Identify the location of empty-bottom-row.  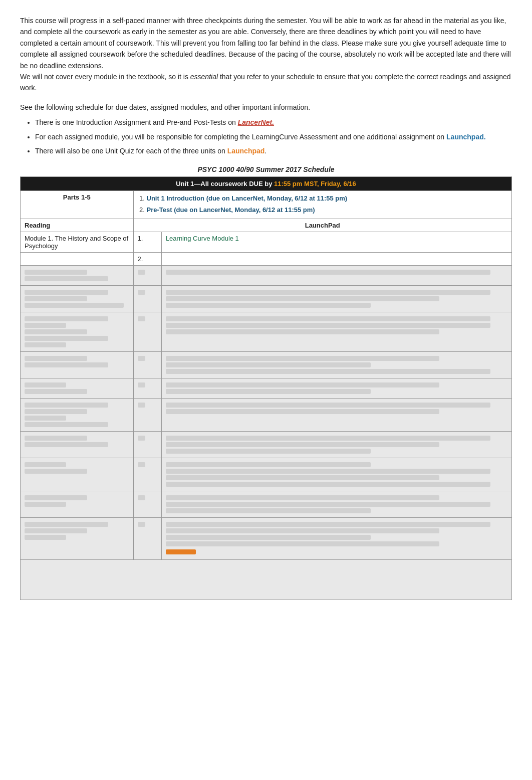
(267, 579).